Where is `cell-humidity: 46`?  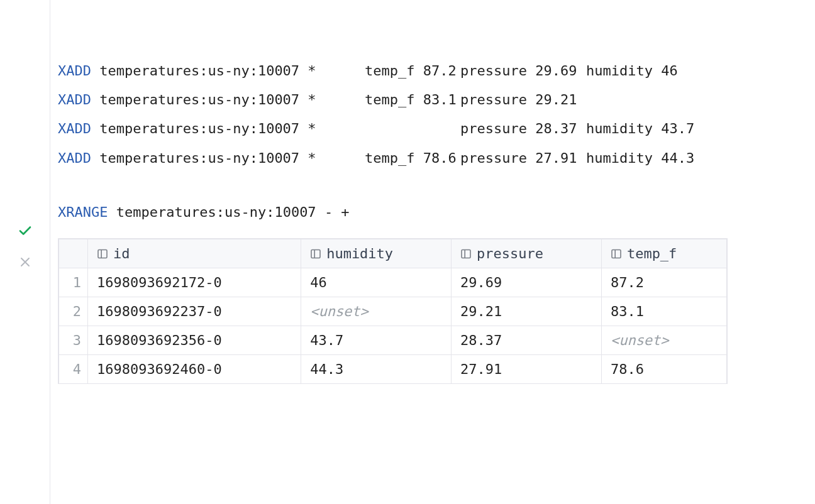
cell-humidity: 46 is located at coordinates (376, 282).